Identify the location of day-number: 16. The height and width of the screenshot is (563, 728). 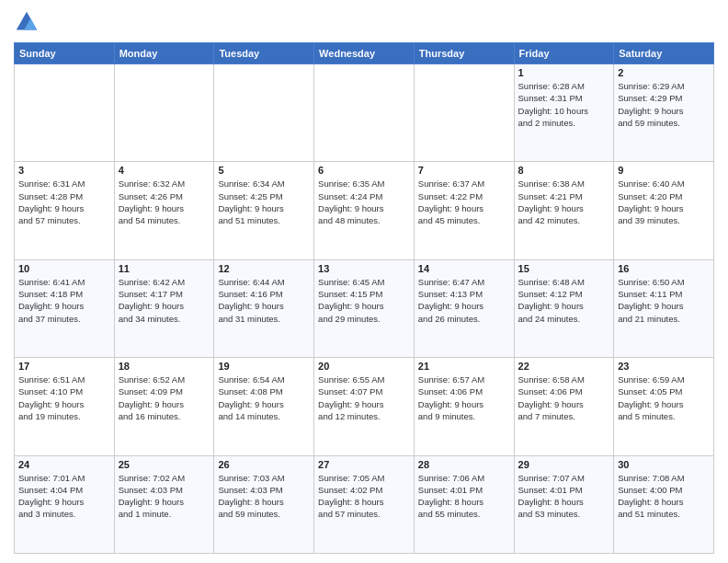
(664, 269).